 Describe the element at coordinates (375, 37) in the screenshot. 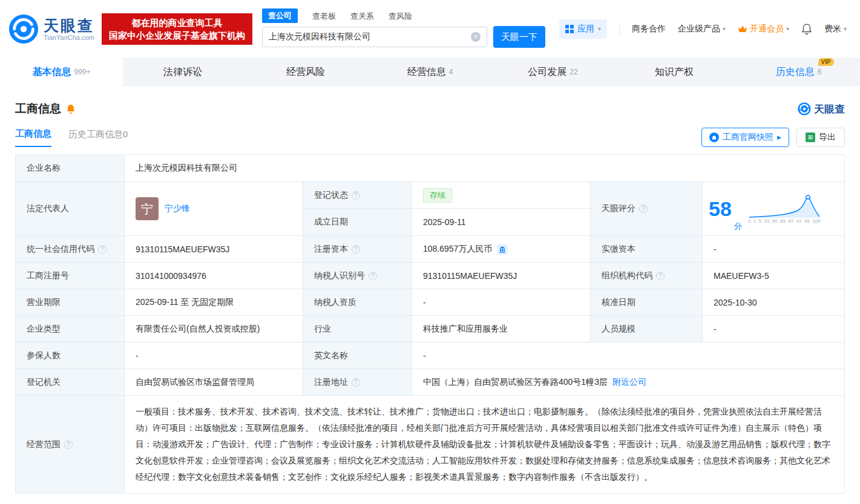

I see `search-box: ×` at that location.